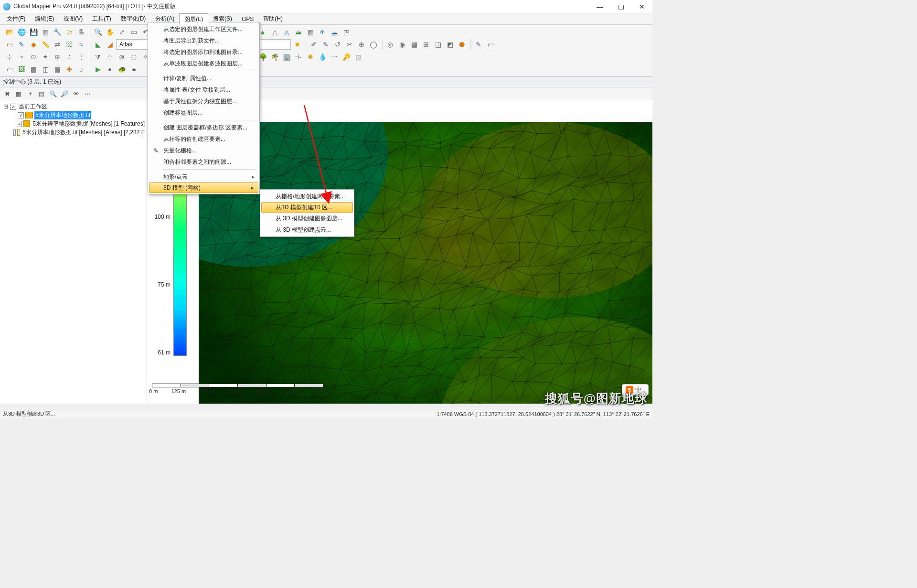 This screenshot has width=917, height=588. What do you see at coordinates (307, 230) in the screenshot?
I see `dd-sub-item-3: 从 3D 模型创建点云...` at bounding box center [307, 230].